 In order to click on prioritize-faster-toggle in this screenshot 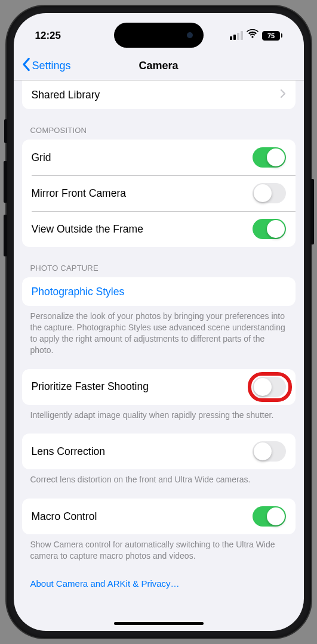, I will do `click(269, 387)`.